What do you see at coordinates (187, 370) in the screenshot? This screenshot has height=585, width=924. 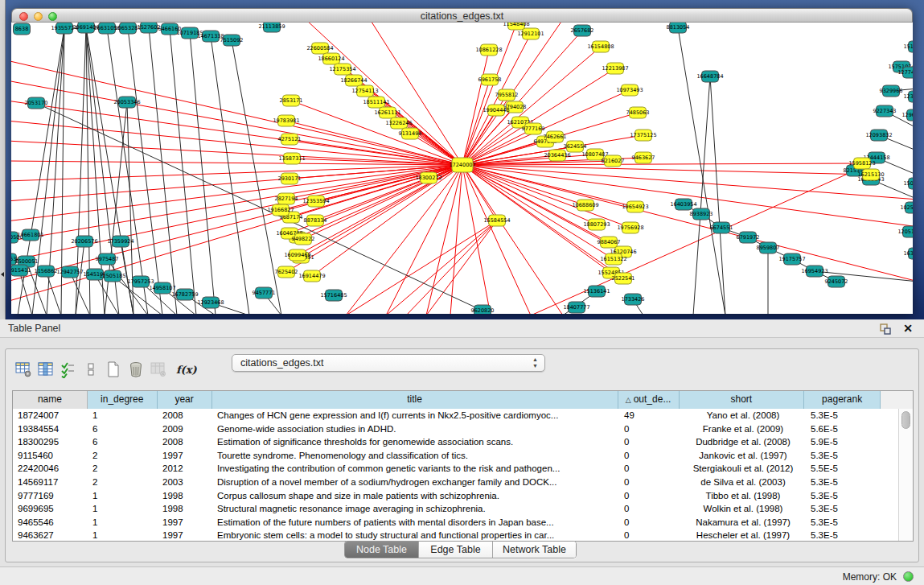 I see `function-builder-button: f(x)` at bounding box center [187, 370].